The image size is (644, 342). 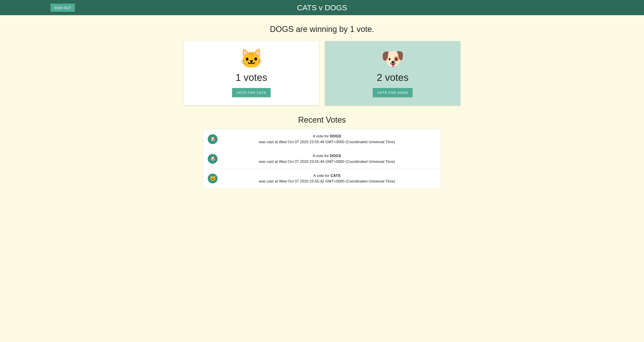 What do you see at coordinates (252, 77) in the screenshot?
I see `cats-vote-count: 1 votes` at bounding box center [252, 77].